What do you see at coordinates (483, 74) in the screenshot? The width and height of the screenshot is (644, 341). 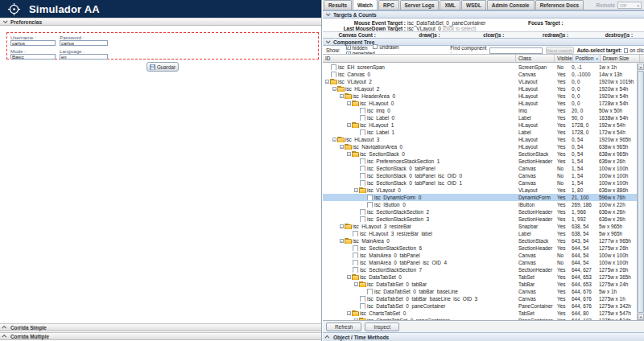 I see `tree-row-isc_Canvas_0: isc_Canvas_0CanvasYes0, -100014w x 13h` at bounding box center [483, 74].